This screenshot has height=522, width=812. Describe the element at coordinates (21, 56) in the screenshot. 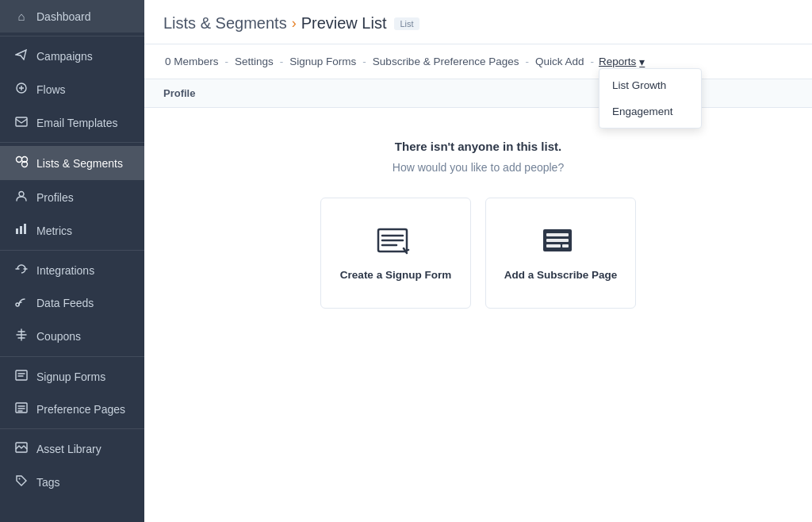

I see `campaigns-icon` at that location.